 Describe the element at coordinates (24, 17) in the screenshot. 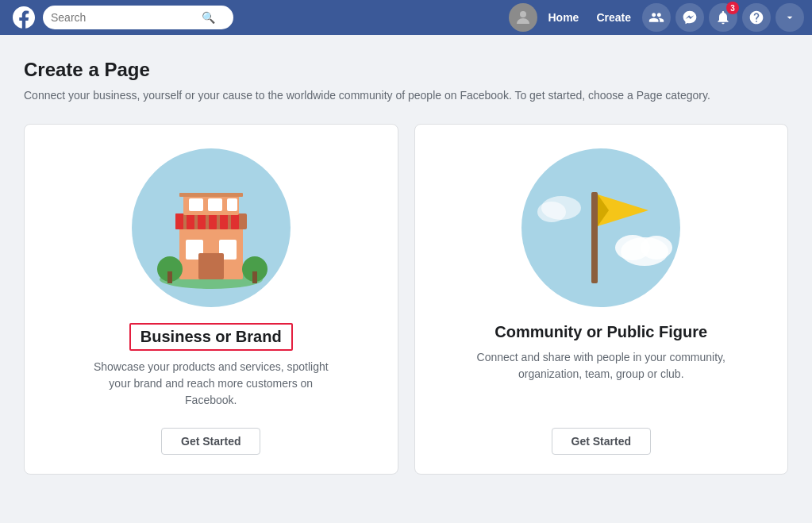

I see `facebook-logo` at that location.